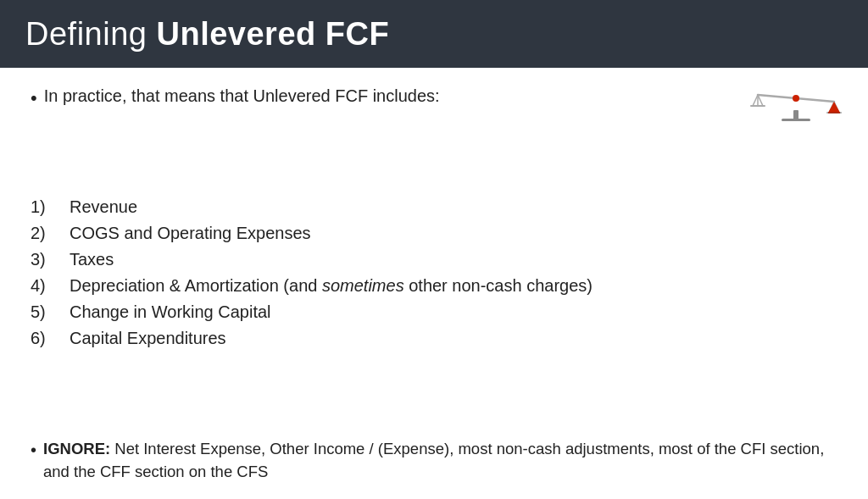 The height and width of the screenshot is (499, 868). What do you see at coordinates (50, 259) in the screenshot?
I see `list-num-3: 3)` at bounding box center [50, 259].